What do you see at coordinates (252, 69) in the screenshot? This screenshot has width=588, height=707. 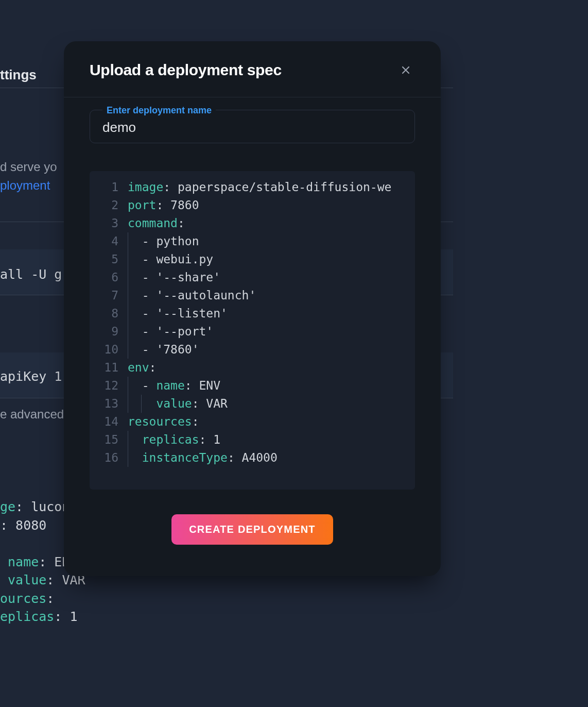 I see `modal-header: Upload a deployment spec` at bounding box center [252, 69].